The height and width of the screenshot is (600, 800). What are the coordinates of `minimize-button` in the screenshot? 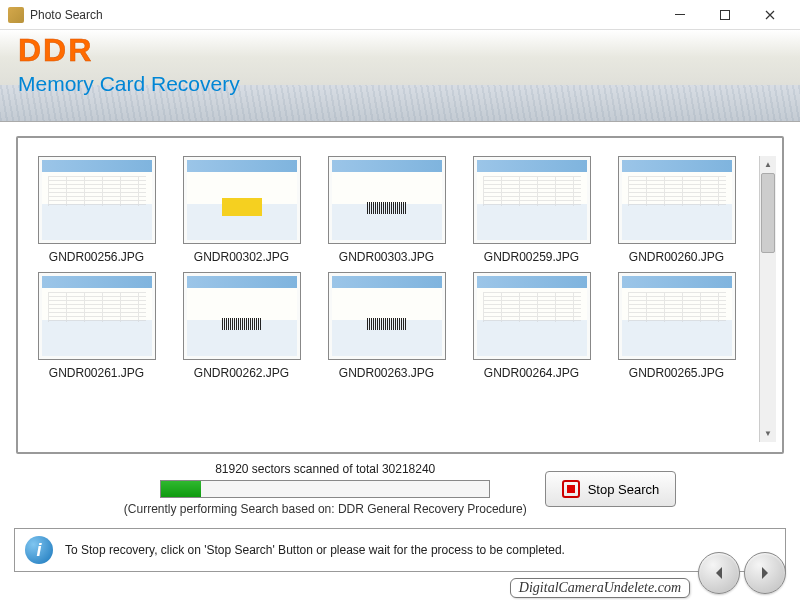 It's located at (680, 15).